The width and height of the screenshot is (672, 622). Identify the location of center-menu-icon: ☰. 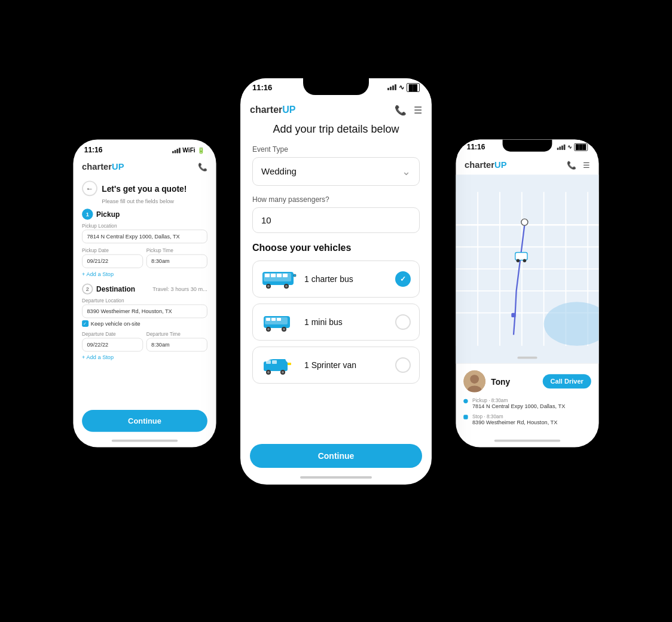
(418, 110).